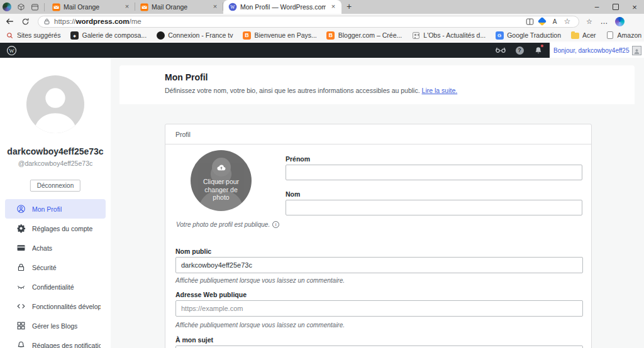 This screenshot has height=348, width=644. I want to click on sidebar-item-securite: Sécurité, so click(55, 268).